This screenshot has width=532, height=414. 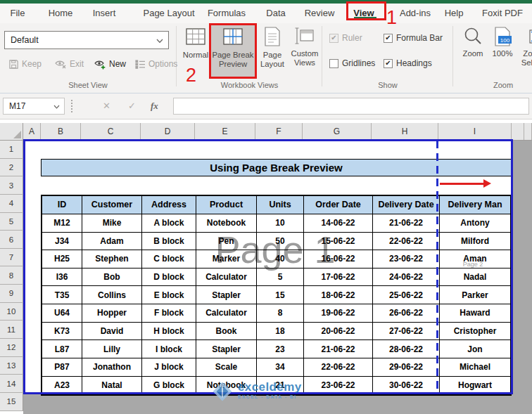 I want to click on insert-function-icon: fx, so click(x=155, y=106).